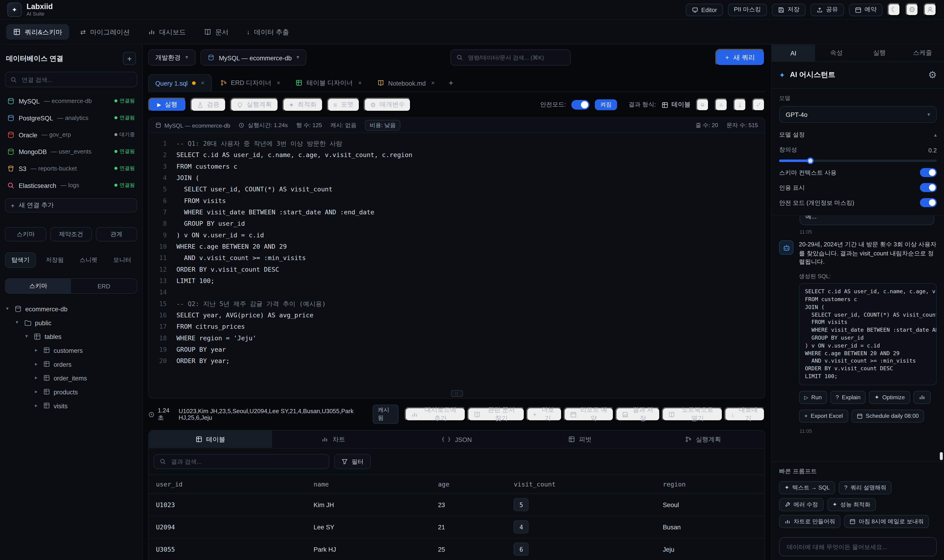 The image size is (944, 560). What do you see at coordinates (180, 83) in the screenshot?
I see `tab-query1: Query 1.sql ×` at bounding box center [180, 83].